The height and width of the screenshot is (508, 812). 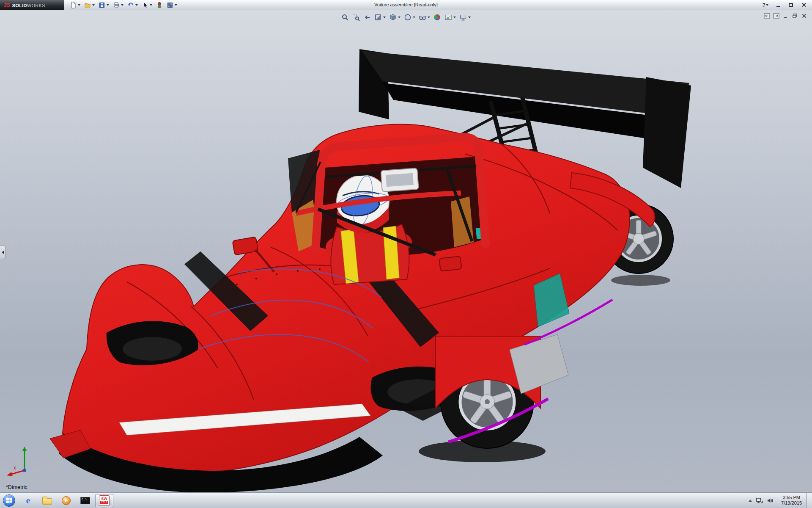 I want to click on minimize-button, so click(x=778, y=5).